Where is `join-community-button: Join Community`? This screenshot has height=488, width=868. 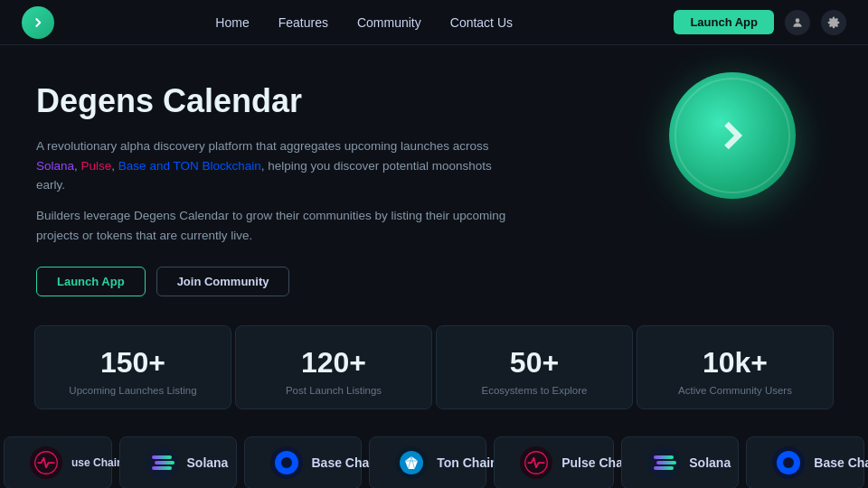 join-community-button: Join Community is located at coordinates (223, 282).